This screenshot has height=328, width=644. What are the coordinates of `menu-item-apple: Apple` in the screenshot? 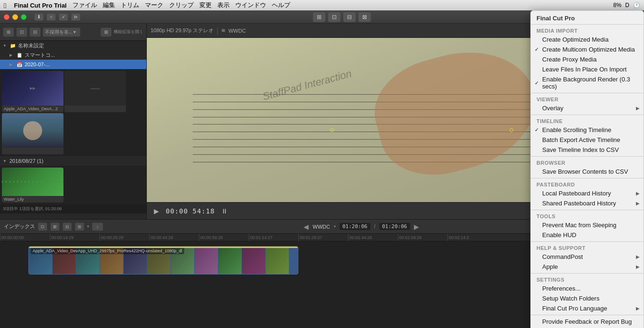 It's located at (587, 267).